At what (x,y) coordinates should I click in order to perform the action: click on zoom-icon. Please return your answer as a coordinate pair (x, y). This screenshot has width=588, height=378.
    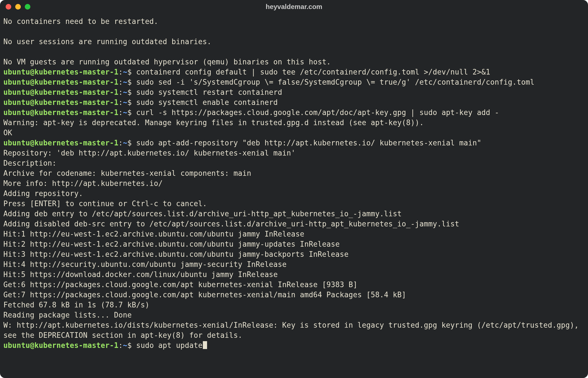
    Looking at the image, I should click on (28, 7).